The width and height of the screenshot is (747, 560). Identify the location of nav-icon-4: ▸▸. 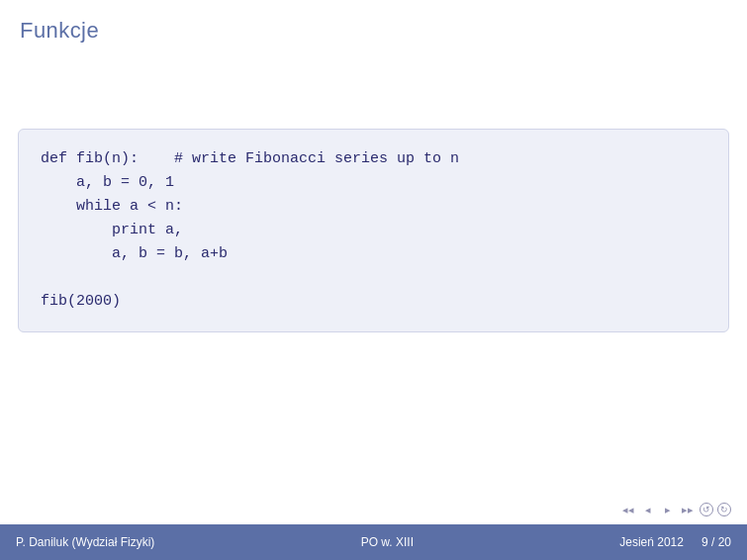
(688, 510).